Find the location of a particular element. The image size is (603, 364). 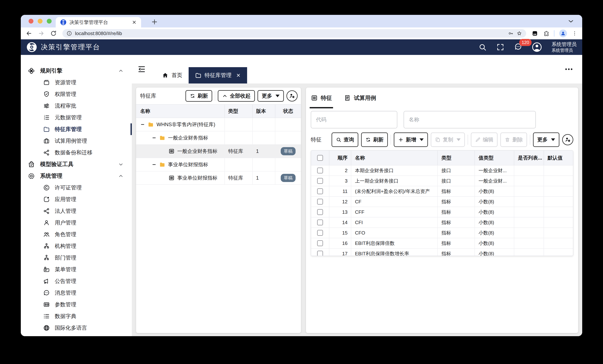

refresh-button: 刷新 is located at coordinates (374, 140).